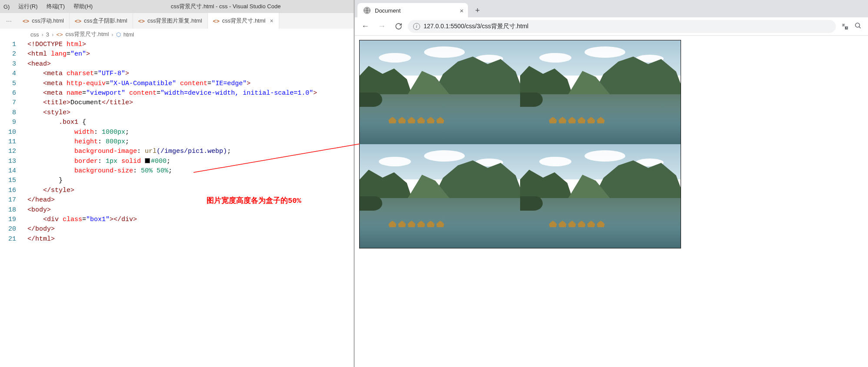  Describe the element at coordinates (845, 26) in the screenshot. I see `translate-icon: A` at that location.